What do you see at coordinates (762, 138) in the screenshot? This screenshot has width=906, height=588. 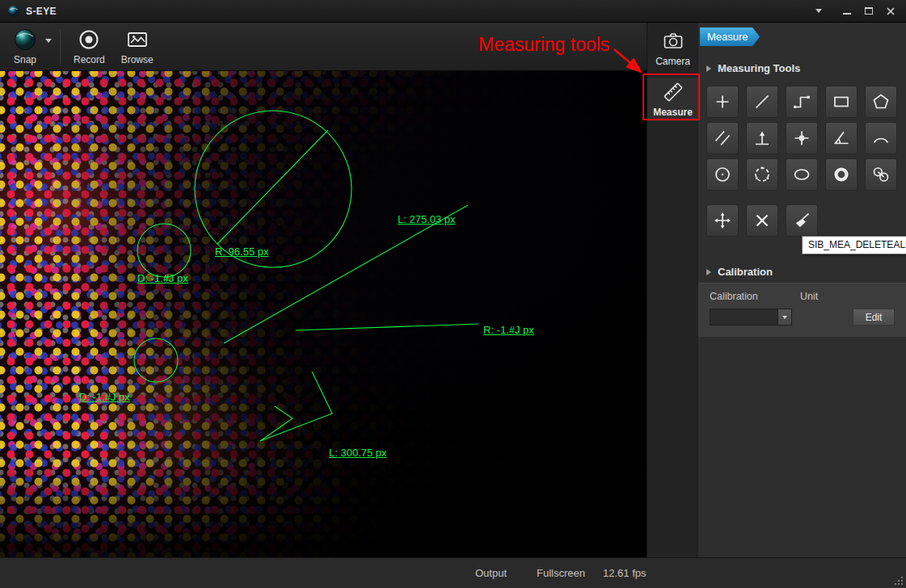 I see `vertical-line-tool-button` at bounding box center [762, 138].